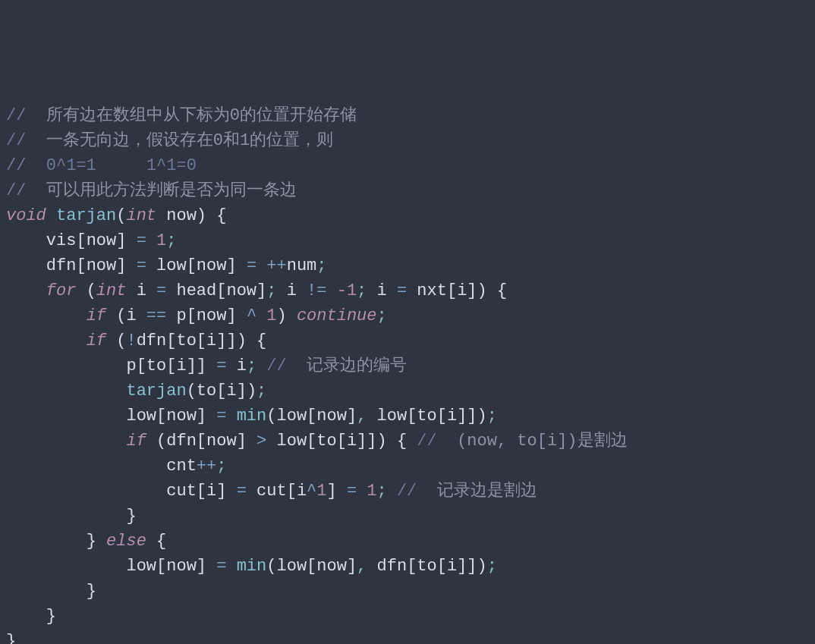 Image resolution: width=815 pixels, height=644 pixels. What do you see at coordinates (408, 191) in the screenshot?
I see `code-line: // 可以用此方法判断是否为同一条边` at bounding box center [408, 191].